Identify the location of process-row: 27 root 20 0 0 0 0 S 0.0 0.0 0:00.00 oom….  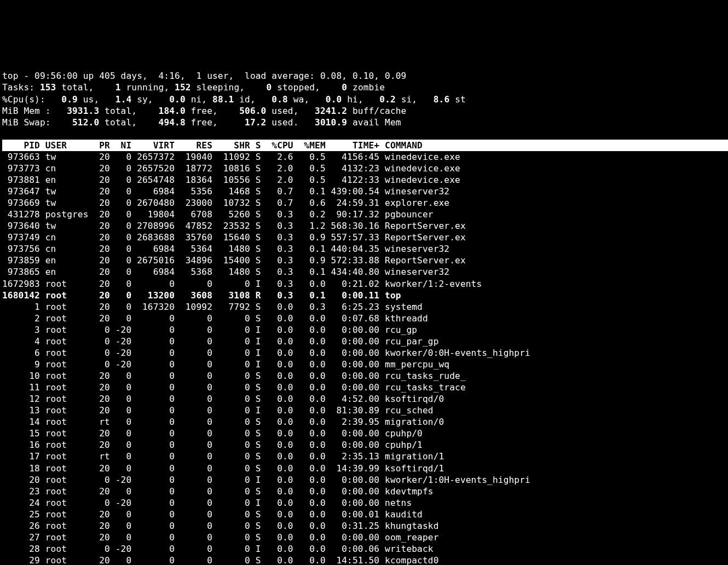
(221, 538).